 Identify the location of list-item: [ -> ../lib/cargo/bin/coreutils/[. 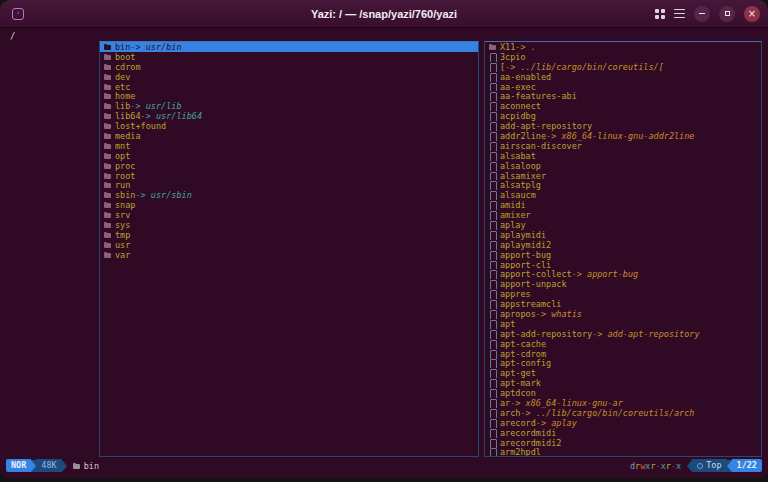
(623, 67).